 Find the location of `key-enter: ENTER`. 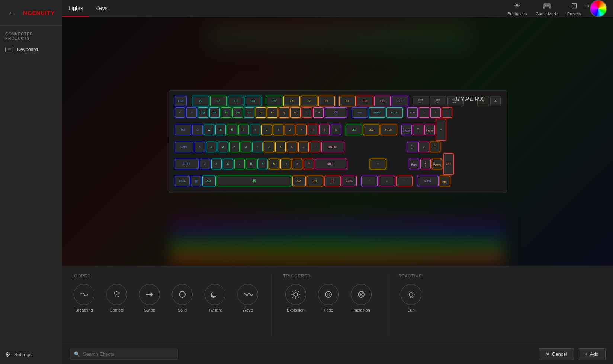

key-enter: ENTER is located at coordinates (333, 147).